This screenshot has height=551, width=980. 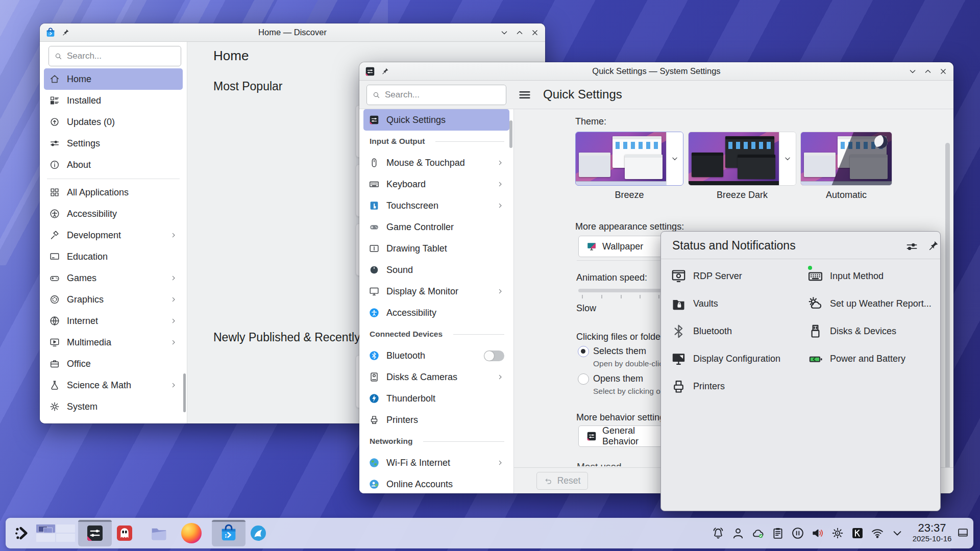 What do you see at coordinates (857, 533) in the screenshot?
I see `kbox-icon` at bounding box center [857, 533].